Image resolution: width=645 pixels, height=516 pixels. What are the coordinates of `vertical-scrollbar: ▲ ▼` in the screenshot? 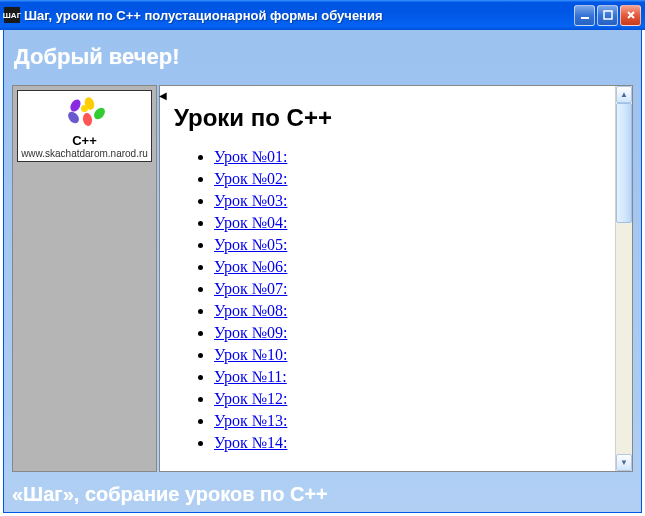 It's located at (624, 278).